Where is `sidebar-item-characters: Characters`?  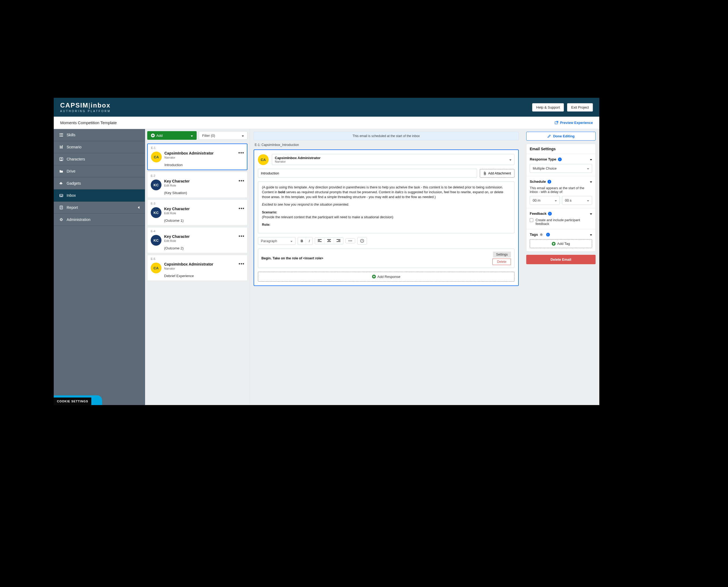 sidebar-item-characters: Characters is located at coordinates (99, 159).